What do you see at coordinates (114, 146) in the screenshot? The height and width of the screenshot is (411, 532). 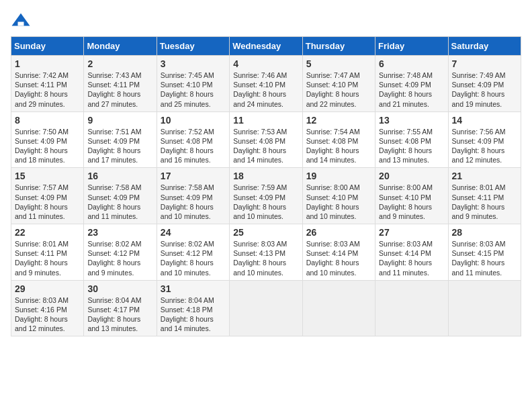 I see `day-info: Sunrise: 7:51 AMSunset: 4:09 PMDaylight:…` at bounding box center [114, 146].